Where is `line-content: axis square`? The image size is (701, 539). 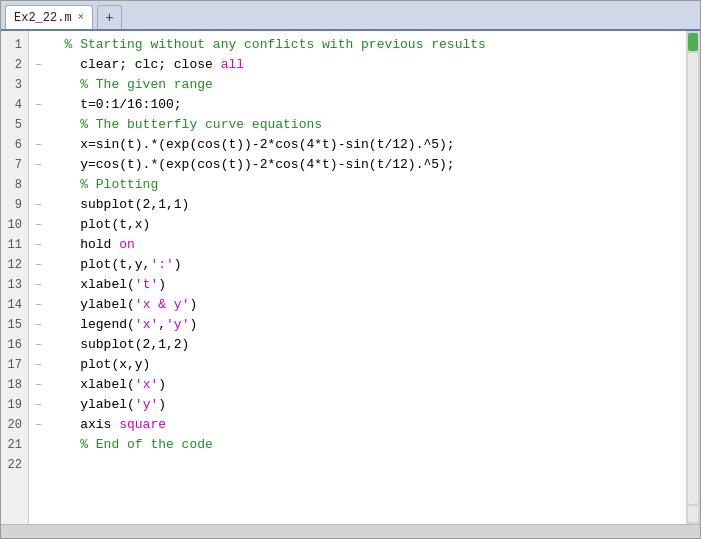 line-content: axis square is located at coordinates (364, 425).